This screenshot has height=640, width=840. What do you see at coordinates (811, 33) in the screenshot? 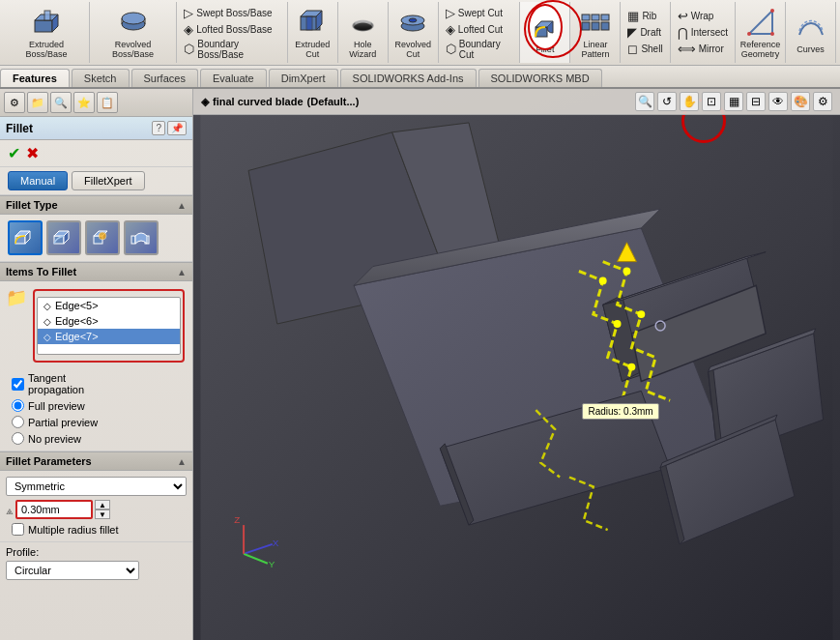
I see `curves-button: Curves` at bounding box center [811, 33].